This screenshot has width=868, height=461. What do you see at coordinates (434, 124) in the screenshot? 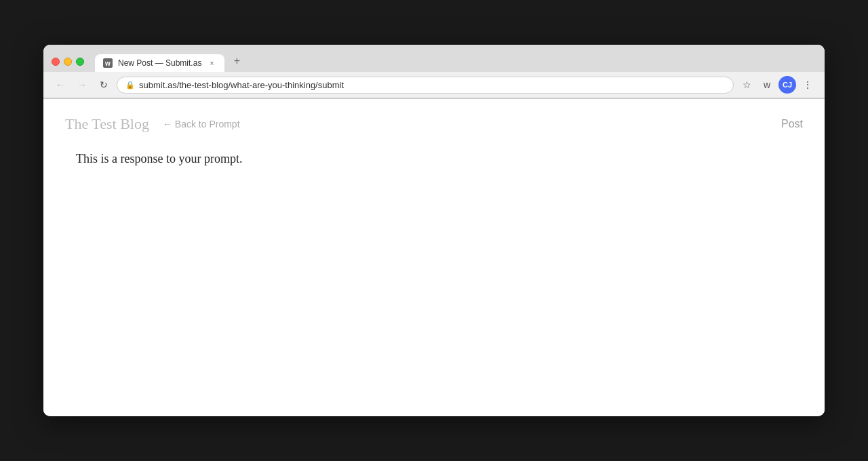
I see `page-header: The Test Blog ← Back to Prompt Post` at bounding box center [434, 124].